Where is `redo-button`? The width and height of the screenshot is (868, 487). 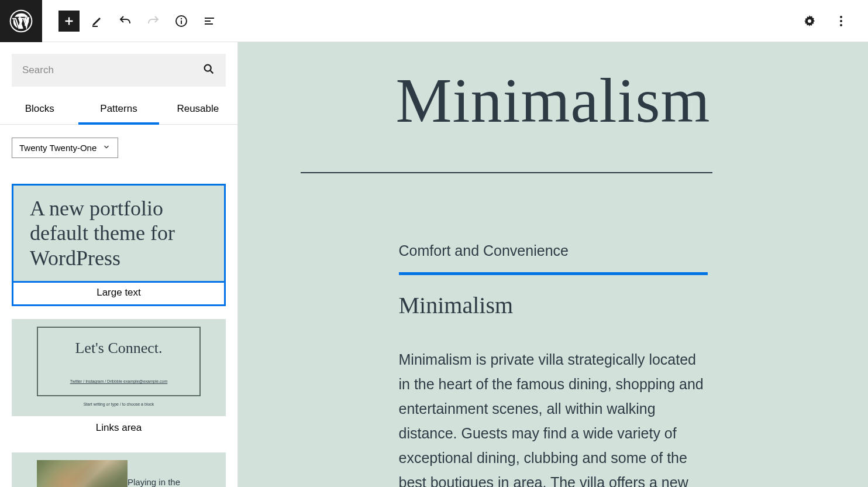
redo-button is located at coordinates (153, 21).